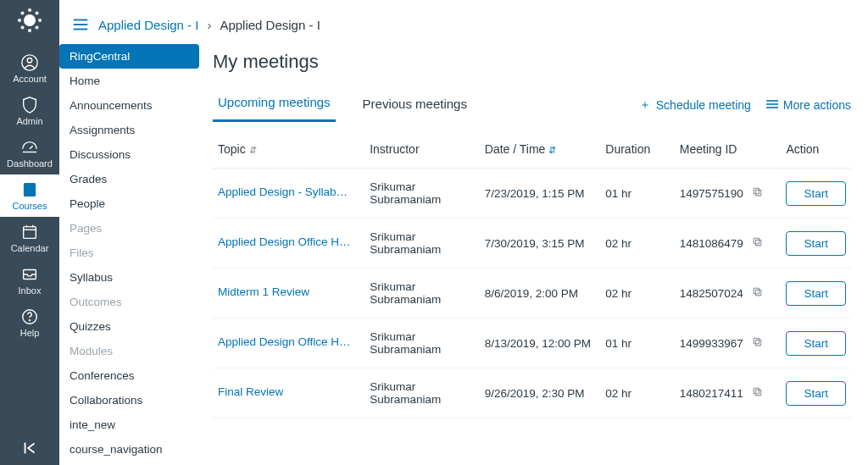 The image size is (868, 465). I want to click on coursenav-item: Grades, so click(129, 180).